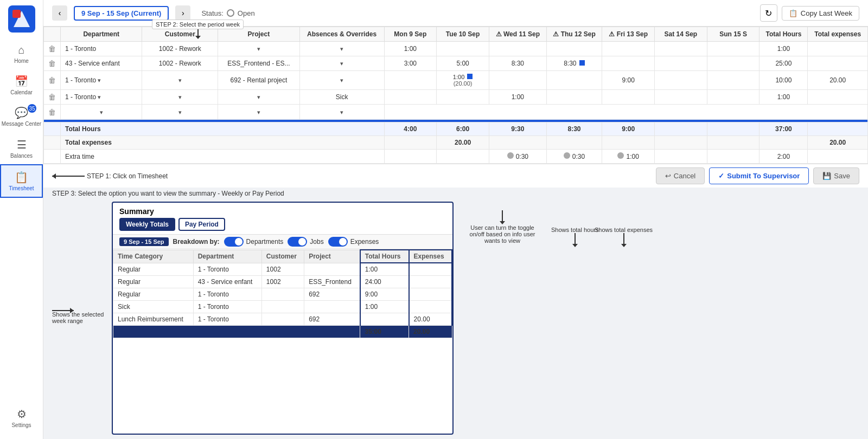  I want to click on col-total-hours: Total Hours, so click(783, 35).